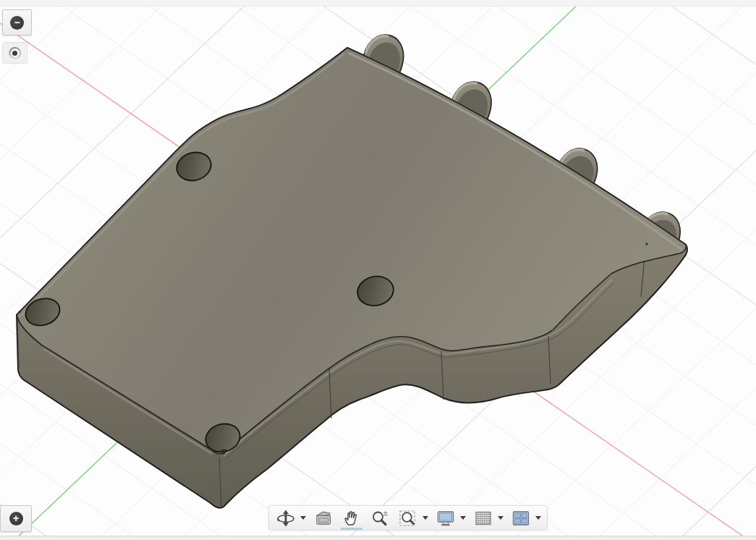 This screenshot has height=540, width=756. What do you see at coordinates (525, 518) in the screenshot?
I see `viewports-tool-group` at bounding box center [525, 518].